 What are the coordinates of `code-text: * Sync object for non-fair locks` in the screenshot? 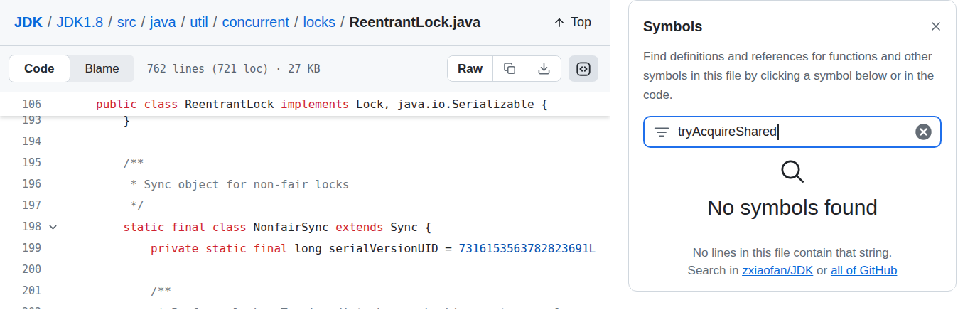 It's located at (205, 185).